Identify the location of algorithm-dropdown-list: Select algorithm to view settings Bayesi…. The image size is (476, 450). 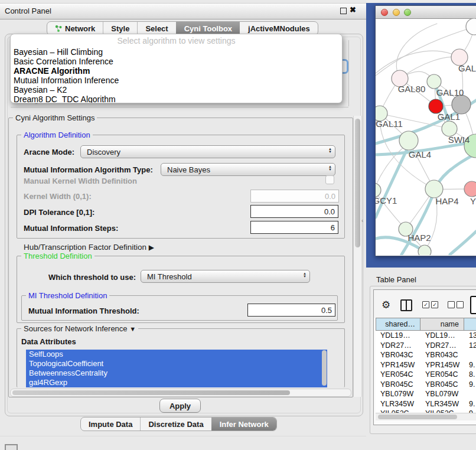
(176, 69).